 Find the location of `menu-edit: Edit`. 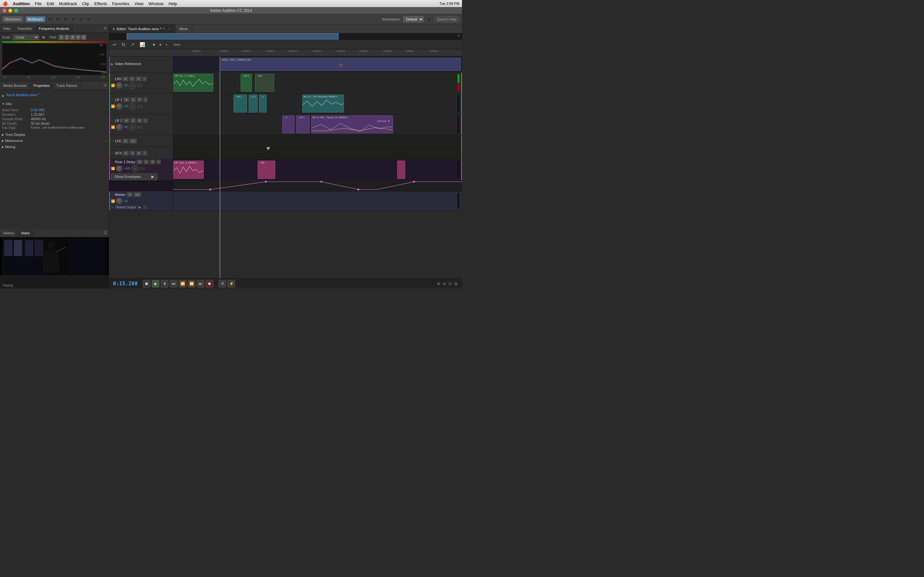

menu-edit: Edit is located at coordinates (50, 4).